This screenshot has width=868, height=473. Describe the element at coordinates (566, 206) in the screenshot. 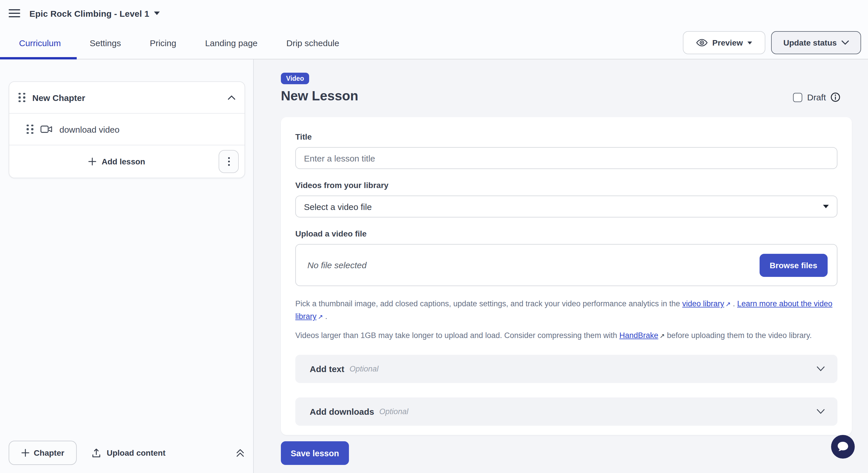

I see `video-library-select: Select a video file` at that location.